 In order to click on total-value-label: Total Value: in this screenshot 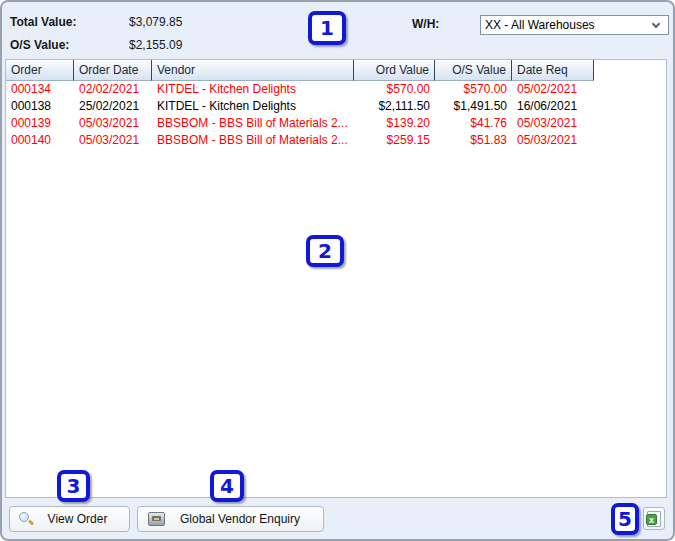, I will do `click(43, 22)`.